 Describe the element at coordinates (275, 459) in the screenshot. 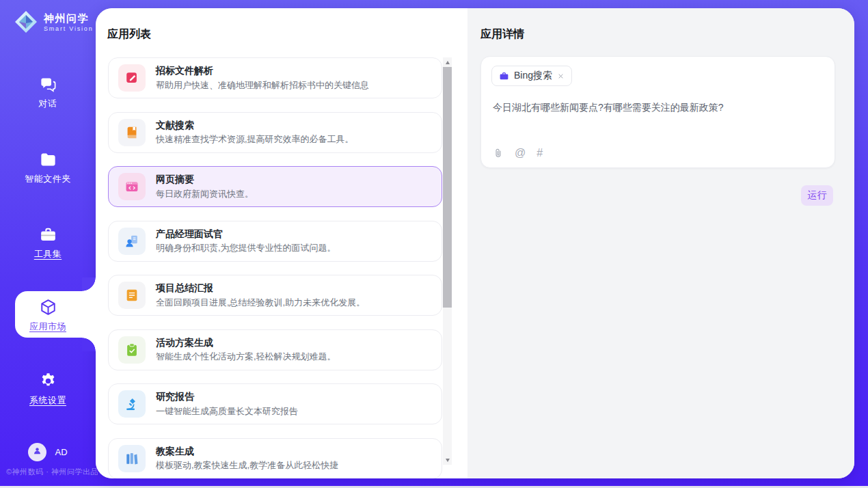

I see `app-list-item-lesson-plan: 教案生成 模板驱动,教案快速生成,教学准备从此轻松快捷` at that location.